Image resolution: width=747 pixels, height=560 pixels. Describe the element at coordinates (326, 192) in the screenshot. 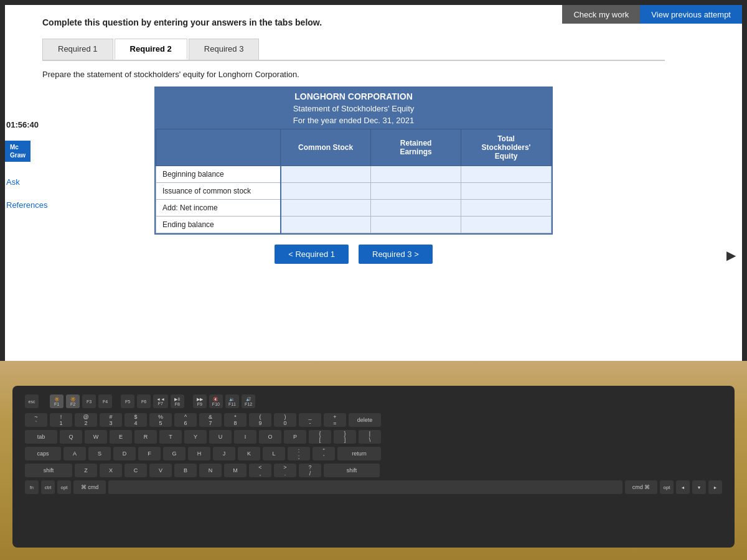

I see `row-issuance-common` at that location.